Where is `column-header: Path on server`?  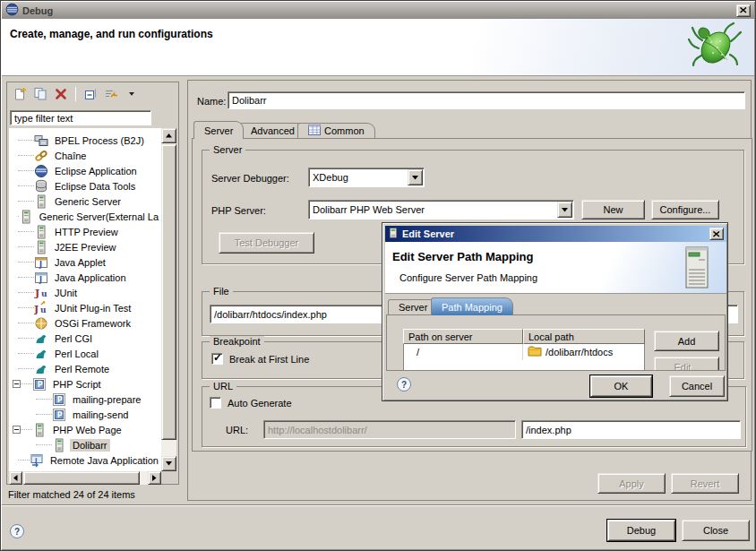
column-header: Path on server is located at coordinates (463, 337).